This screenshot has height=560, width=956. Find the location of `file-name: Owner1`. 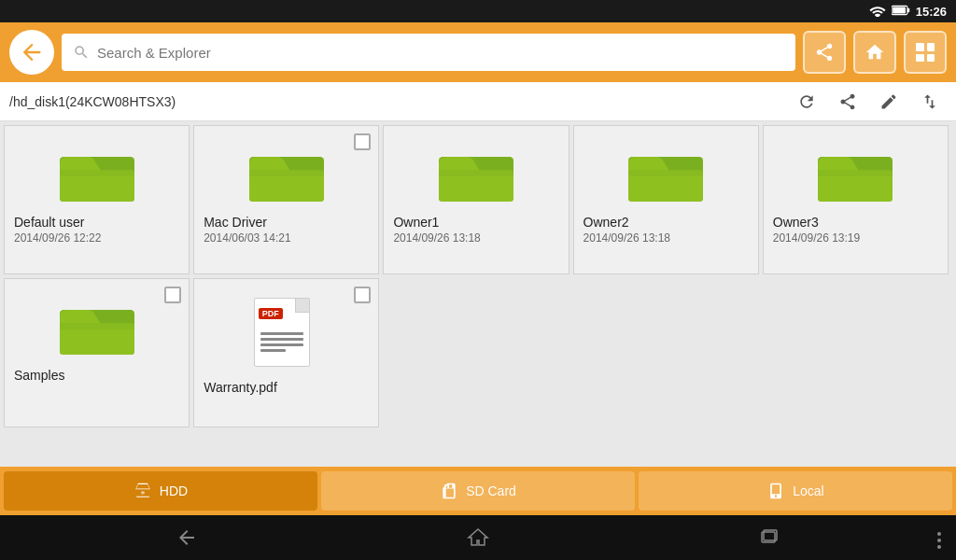

file-name: Owner1 is located at coordinates (476, 222).